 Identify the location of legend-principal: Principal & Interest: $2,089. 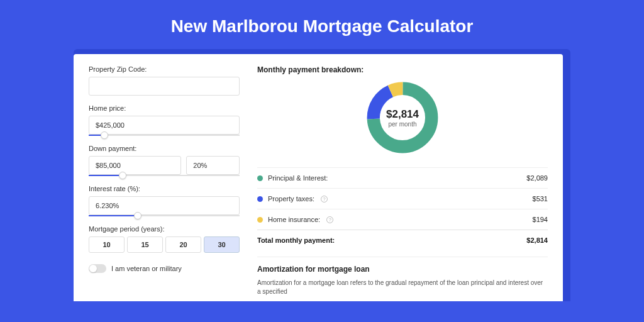
(402, 177).